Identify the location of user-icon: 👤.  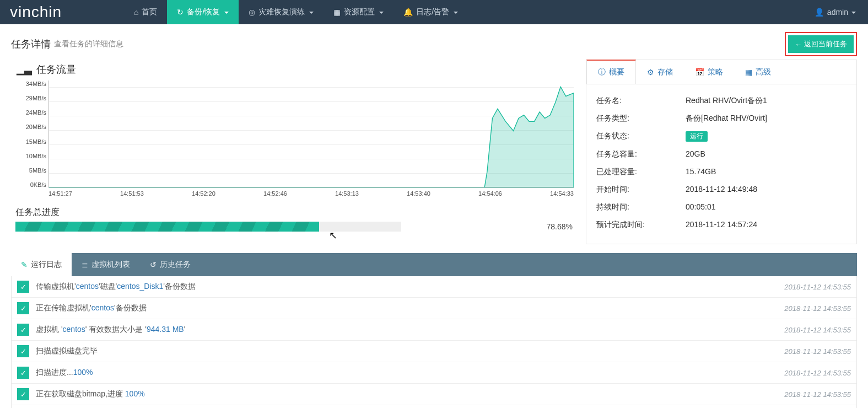
(819, 12).